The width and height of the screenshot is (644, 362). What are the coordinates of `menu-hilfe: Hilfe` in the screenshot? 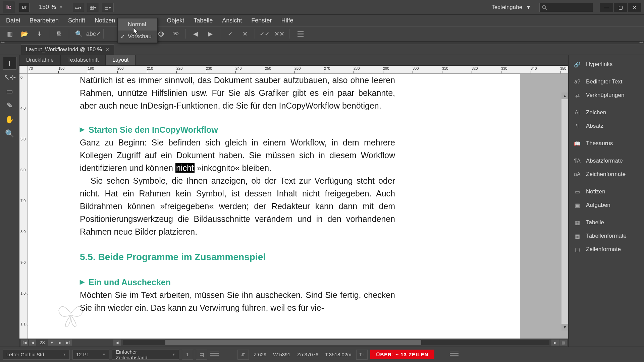 It's located at (287, 21).